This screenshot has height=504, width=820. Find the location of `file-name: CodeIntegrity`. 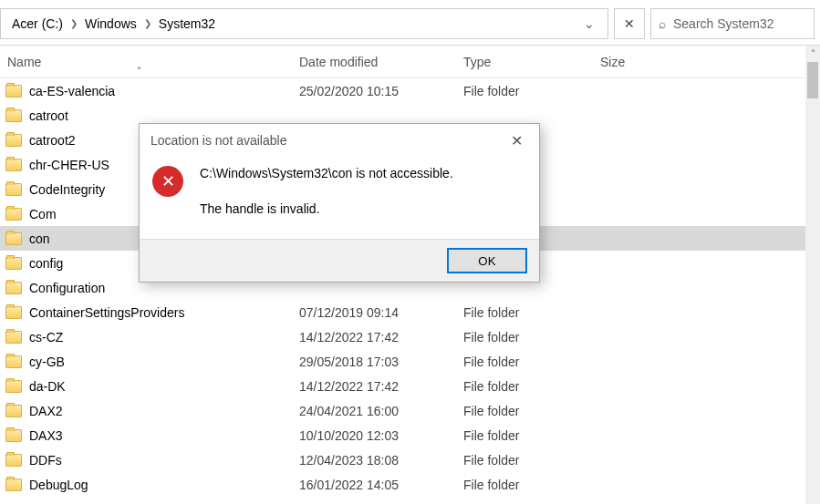

file-name: CodeIntegrity is located at coordinates (67, 190).